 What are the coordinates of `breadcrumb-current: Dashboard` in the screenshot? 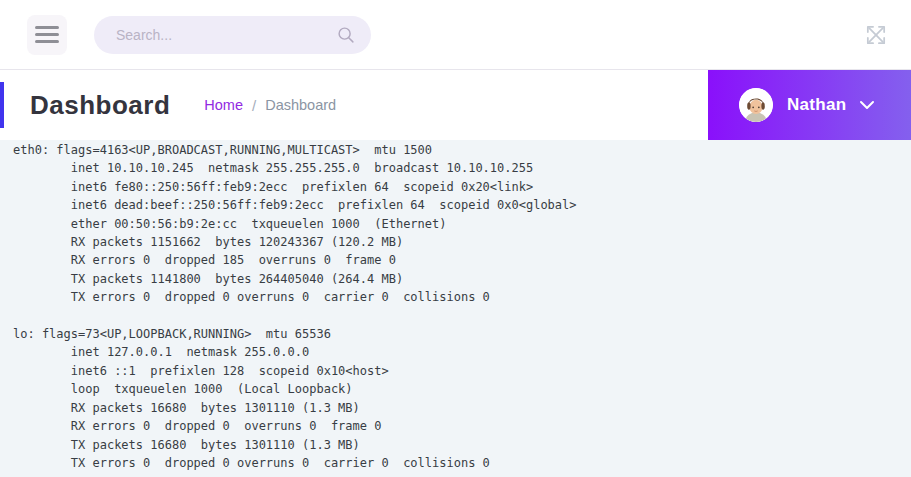 It's located at (300, 105).